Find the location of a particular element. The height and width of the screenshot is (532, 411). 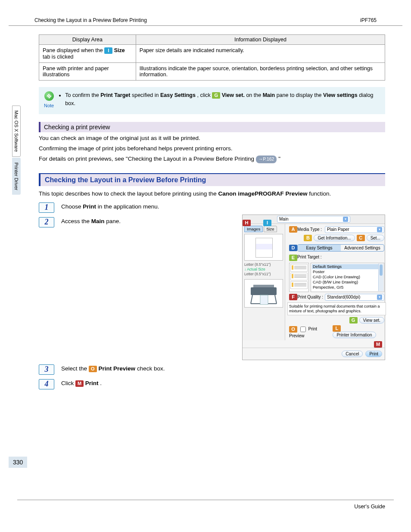

quality-combo: Standard(600dpi) ▾ is located at coordinates (355, 297).